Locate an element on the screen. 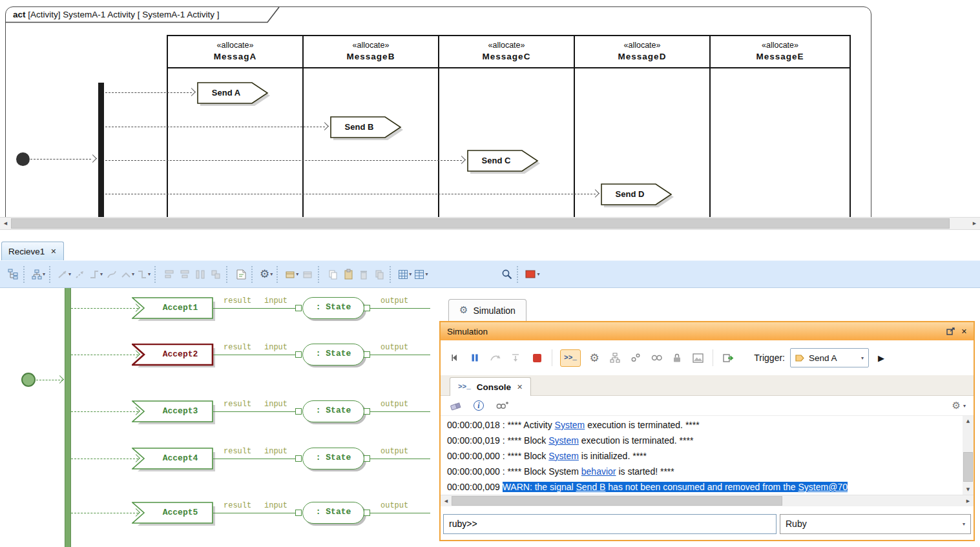 The image size is (980, 547). copy-button is located at coordinates (333, 274).